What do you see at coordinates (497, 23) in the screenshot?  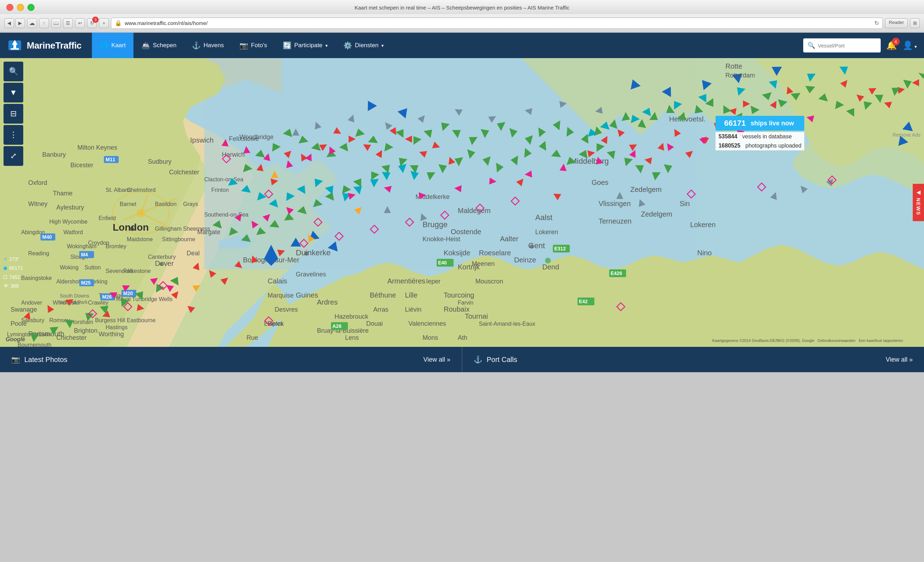 I see `address-bar-wrap: 🔒 ↻` at bounding box center [497, 23].